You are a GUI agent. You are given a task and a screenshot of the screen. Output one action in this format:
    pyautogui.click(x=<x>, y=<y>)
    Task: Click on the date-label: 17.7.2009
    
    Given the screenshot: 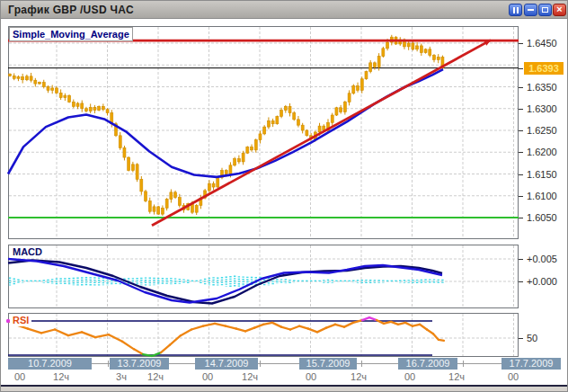 What is the action you would take?
    pyautogui.click(x=531, y=363)
    